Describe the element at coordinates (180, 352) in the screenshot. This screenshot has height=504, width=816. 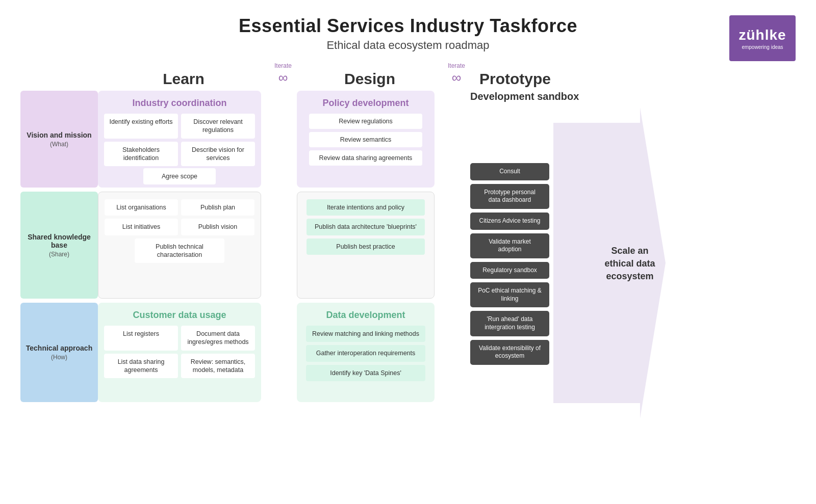
I see `customer-items-grid: List registers Document data ingres/egre…` at that location.